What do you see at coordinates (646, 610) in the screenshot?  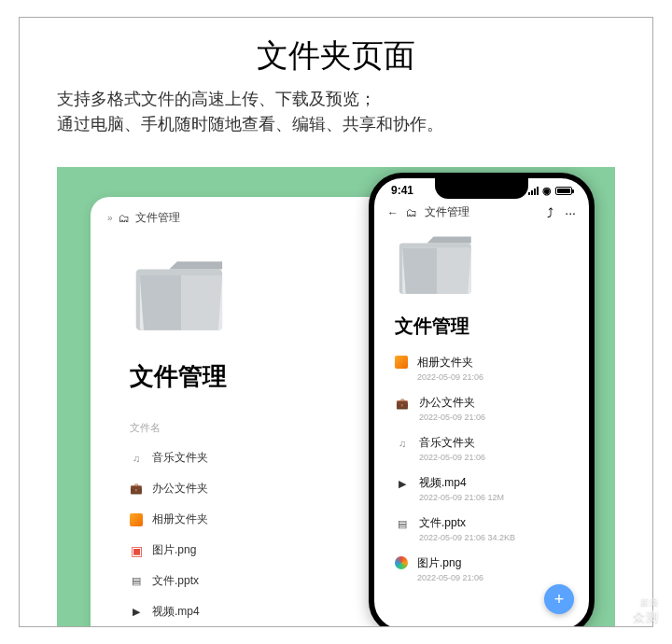 I see `watermark: 新浪 众测` at bounding box center [646, 610].